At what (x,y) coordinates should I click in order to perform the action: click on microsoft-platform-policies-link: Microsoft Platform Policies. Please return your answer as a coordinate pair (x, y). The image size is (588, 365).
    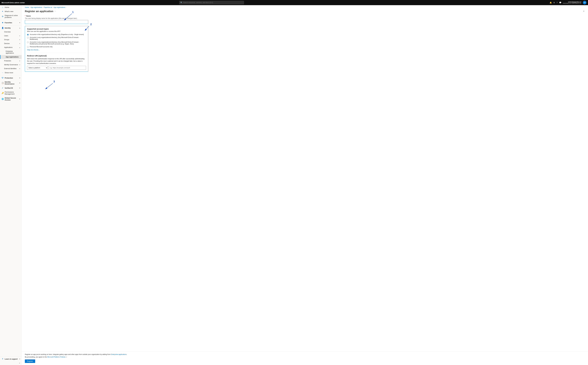
    Looking at the image, I should click on (56, 357).